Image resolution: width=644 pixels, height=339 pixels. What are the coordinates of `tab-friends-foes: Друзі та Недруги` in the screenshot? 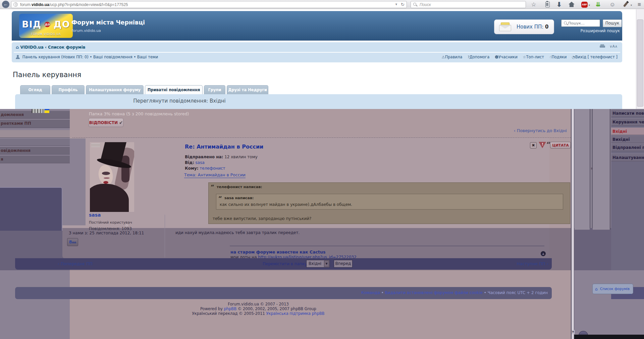 It's located at (248, 90).